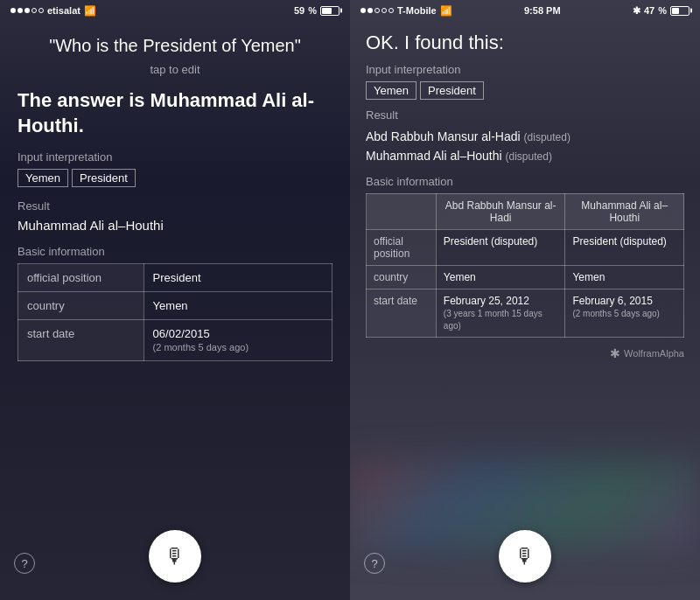 The height and width of the screenshot is (600, 700). What do you see at coordinates (402, 313) in the screenshot?
I see `row-label-startdate: start date` at bounding box center [402, 313].